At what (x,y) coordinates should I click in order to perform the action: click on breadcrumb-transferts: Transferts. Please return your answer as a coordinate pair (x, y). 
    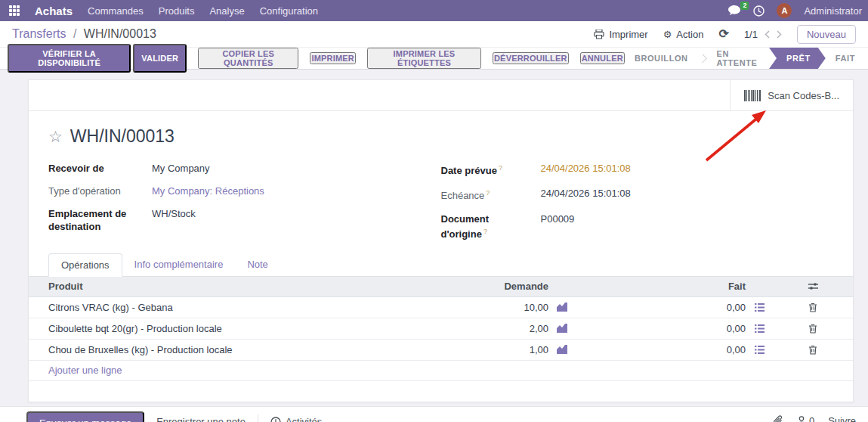
    Looking at the image, I should click on (39, 33).